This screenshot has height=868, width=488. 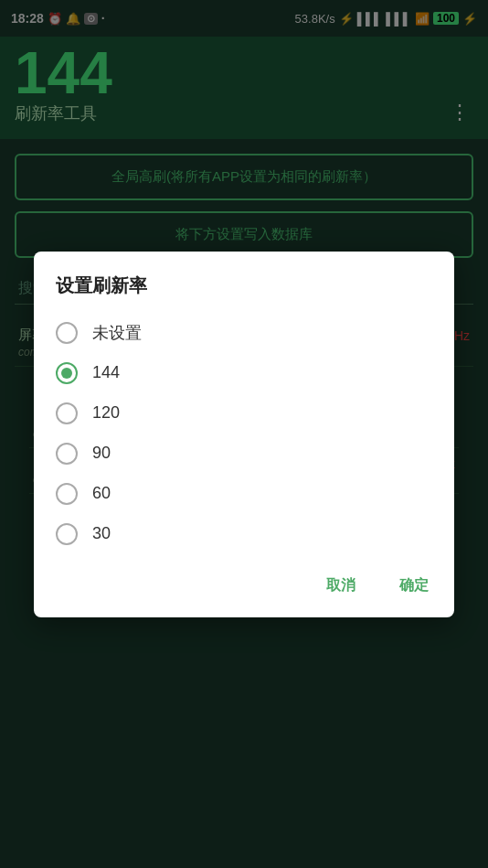 What do you see at coordinates (106, 373) in the screenshot?
I see `radio-label-144: 144` at bounding box center [106, 373].